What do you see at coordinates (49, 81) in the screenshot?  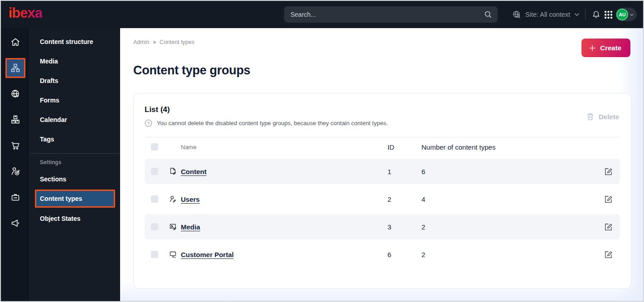 I see `sidebar-item-label: Drafts` at bounding box center [49, 81].